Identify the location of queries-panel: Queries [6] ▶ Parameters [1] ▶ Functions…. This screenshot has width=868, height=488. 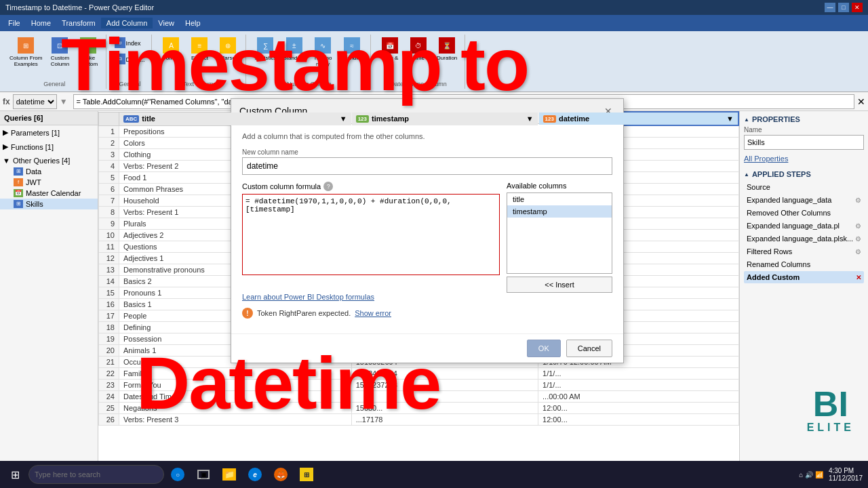
(49, 291).